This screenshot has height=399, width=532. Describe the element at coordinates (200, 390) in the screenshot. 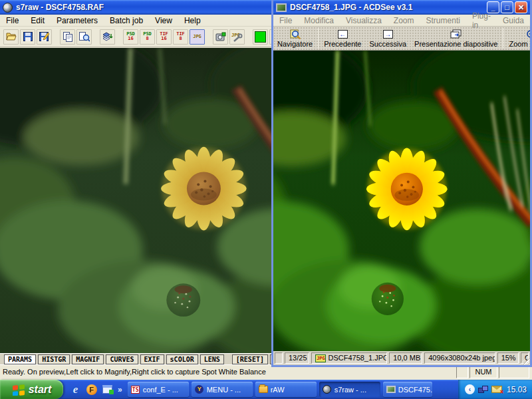

I see `y-app-icon: Y` at that location.